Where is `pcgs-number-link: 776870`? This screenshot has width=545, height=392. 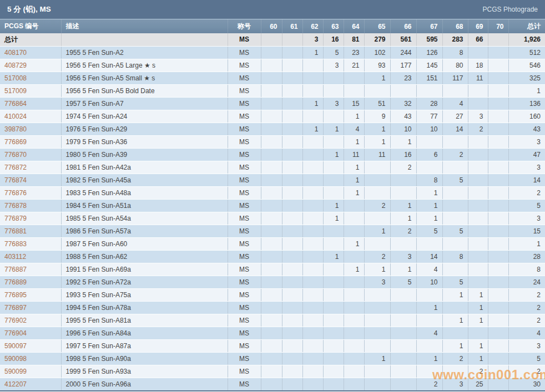 pcgs-number-link: 776870 is located at coordinates (16, 155).